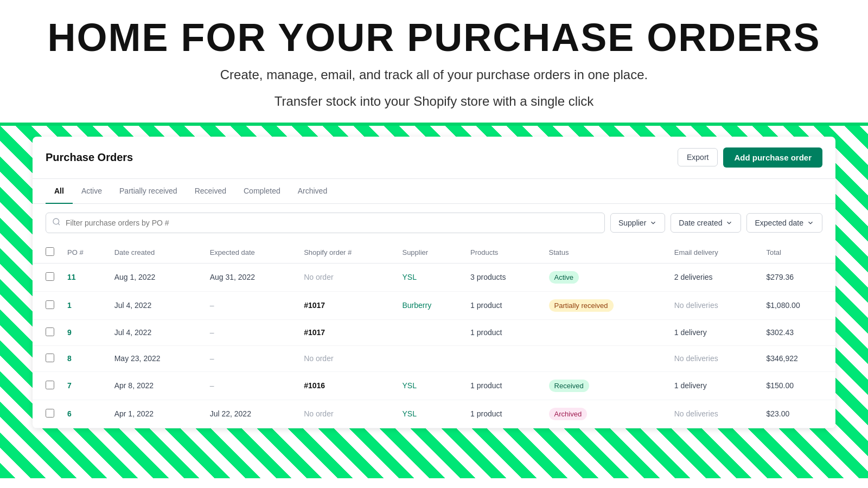 The image size is (868, 488). What do you see at coordinates (92, 191) in the screenshot?
I see `tab-active: Active` at bounding box center [92, 191].